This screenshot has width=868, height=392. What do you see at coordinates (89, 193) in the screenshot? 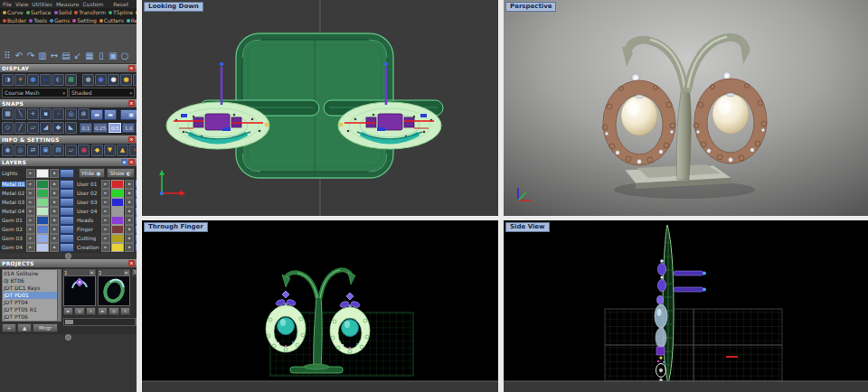
I see `layer-name: User 02` at bounding box center [89, 193].